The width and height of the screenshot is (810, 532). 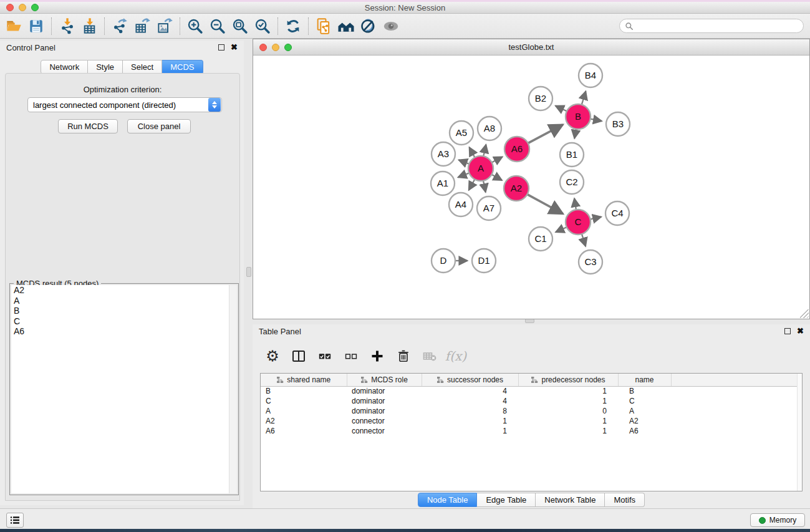 I want to click on cell-name: A6, so click(x=645, y=431).